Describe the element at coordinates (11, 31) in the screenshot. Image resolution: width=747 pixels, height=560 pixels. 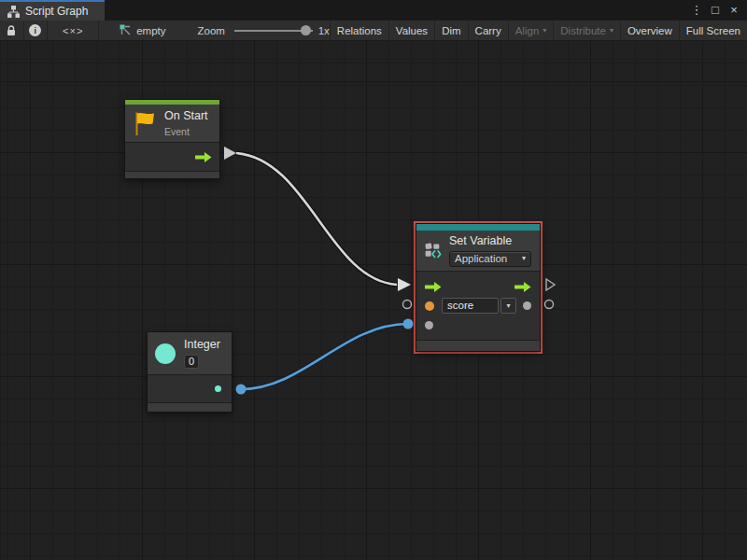
I see `lock-icon` at that location.